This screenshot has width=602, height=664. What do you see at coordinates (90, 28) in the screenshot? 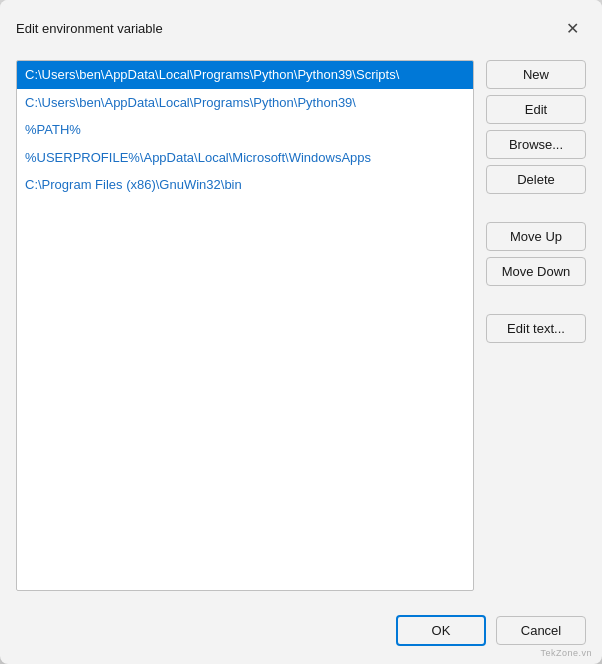
I see `dialog-title: Edit environment variable` at bounding box center [90, 28].